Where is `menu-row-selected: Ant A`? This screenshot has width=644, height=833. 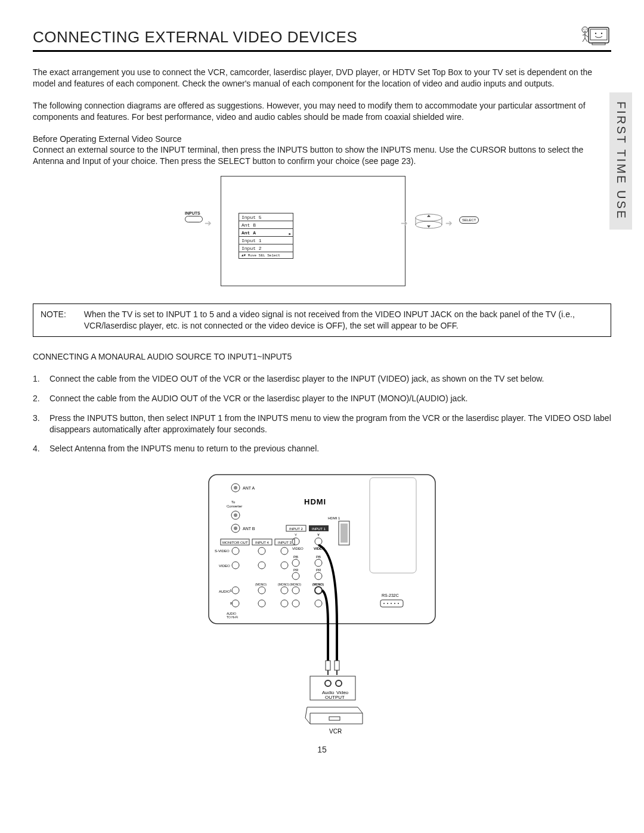
menu-row-selected: Ant A is located at coordinates (266, 233).